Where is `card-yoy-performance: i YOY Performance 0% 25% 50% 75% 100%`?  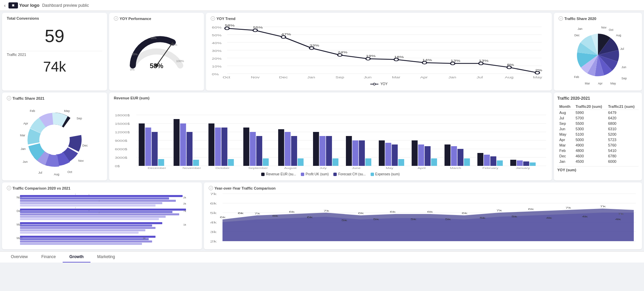 card-yoy-performance: i YOY Performance 0% 25% 50% 75% 100% is located at coordinates (157, 52).